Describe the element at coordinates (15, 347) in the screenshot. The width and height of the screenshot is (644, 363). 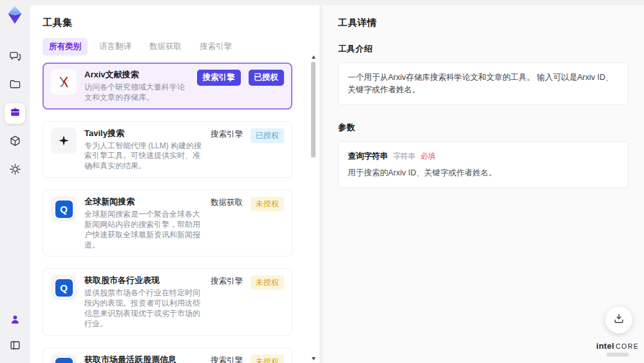
I see `panel-toggle-icon` at that location.